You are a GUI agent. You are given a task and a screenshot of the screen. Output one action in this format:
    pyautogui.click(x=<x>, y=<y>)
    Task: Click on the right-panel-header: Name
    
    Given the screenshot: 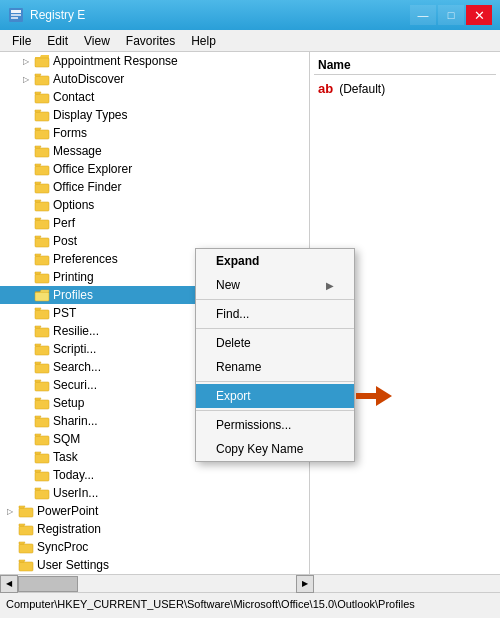 What is the action you would take?
    pyautogui.click(x=405, y=66)
    